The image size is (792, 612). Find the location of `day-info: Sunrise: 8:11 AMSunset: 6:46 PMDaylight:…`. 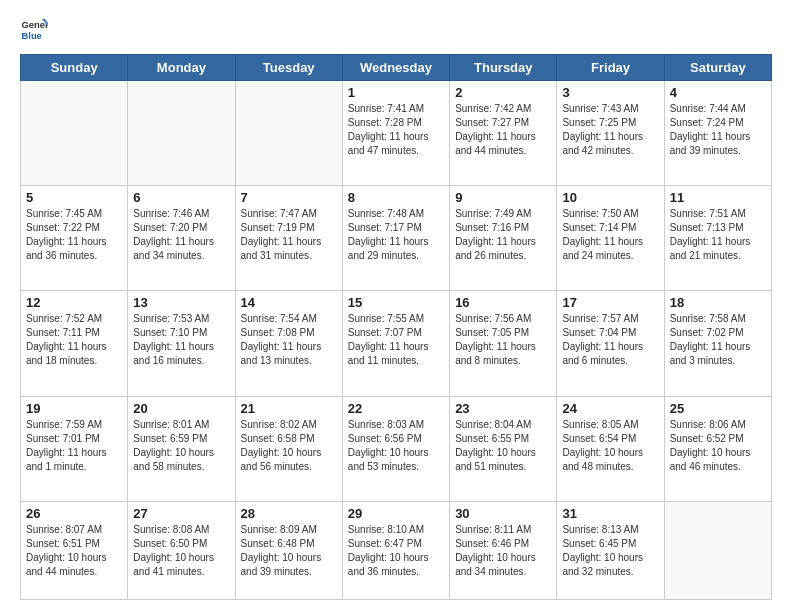

day-info: Sunrise: 8:11 AMSunset: 6:46 PMDaylight:… is located at coordinates (503, 551).